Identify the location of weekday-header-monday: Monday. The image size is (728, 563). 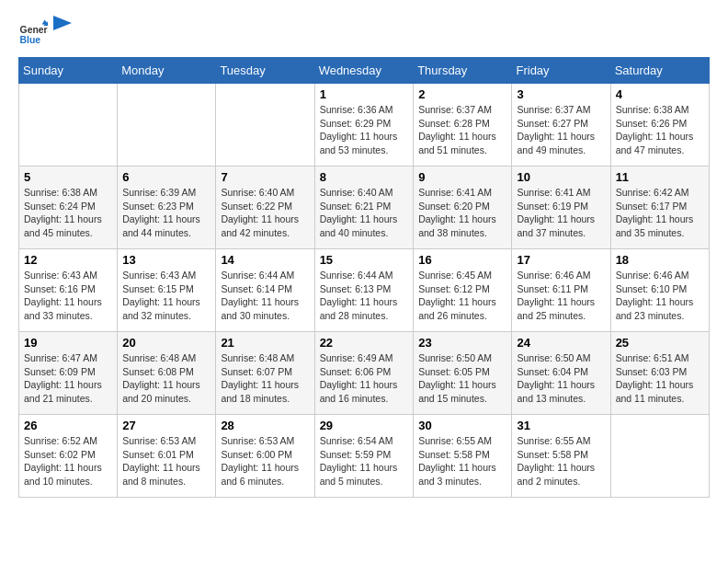
(167, 71).